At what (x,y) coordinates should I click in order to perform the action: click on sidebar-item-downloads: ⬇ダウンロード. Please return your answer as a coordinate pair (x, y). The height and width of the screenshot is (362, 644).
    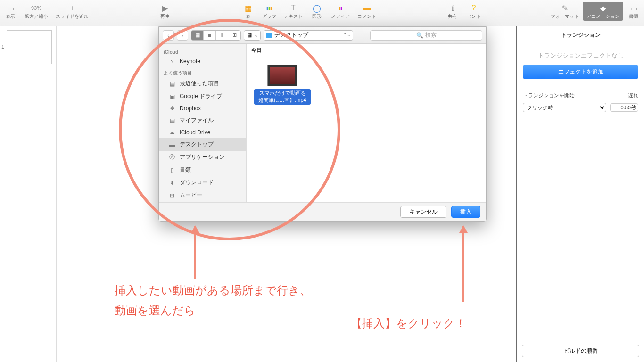
    Looking at the image, I should click on (203, 183).